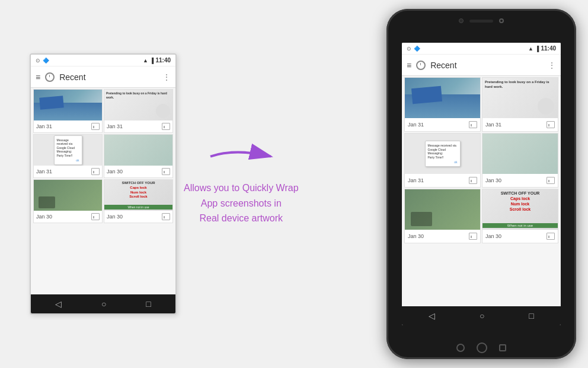 This screenshot has height=368, width=588. What do you see at coordinates (409, 65) in the screenshot?
I see `menu-icon-large: ≡` at bounding box center [409, 65].